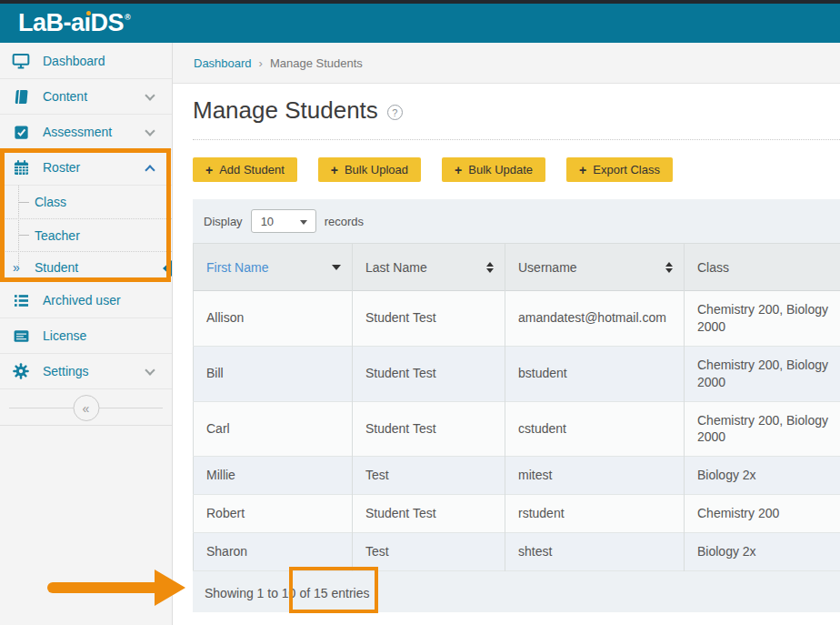 This screenshot has height=625, width=840. I want to click on cell-first-name: Bill, so click(273, 373).